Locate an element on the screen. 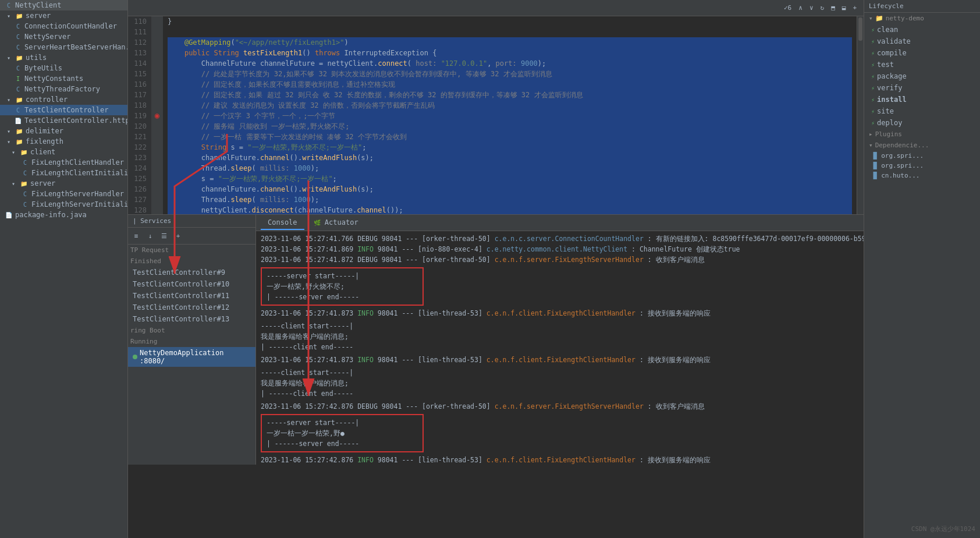  code-line-121: // 一岁一枯 需要等下一次发送的时候 凑够 32 个字节才会收到 is located at coordinates (510, 137).